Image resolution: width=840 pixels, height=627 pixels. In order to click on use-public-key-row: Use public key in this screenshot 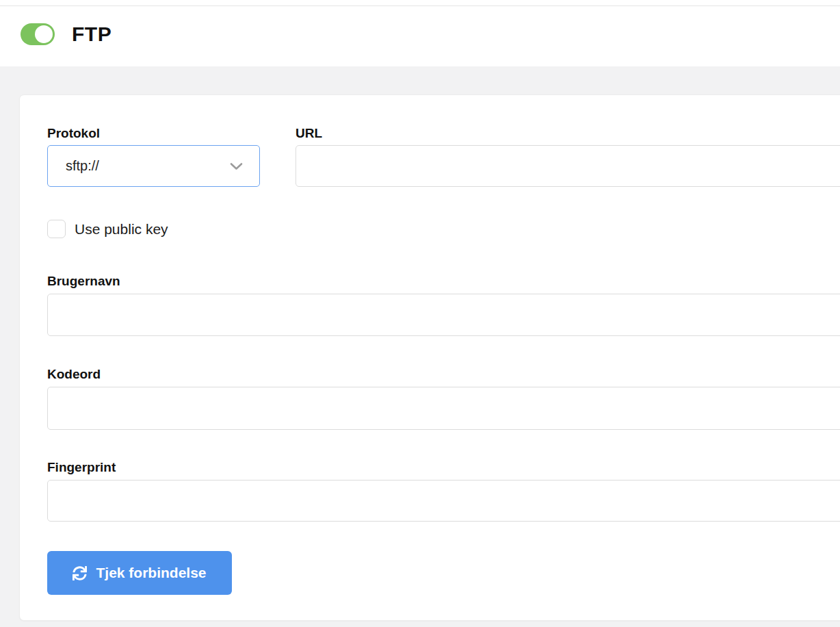, I will do `click(108, 229)`.